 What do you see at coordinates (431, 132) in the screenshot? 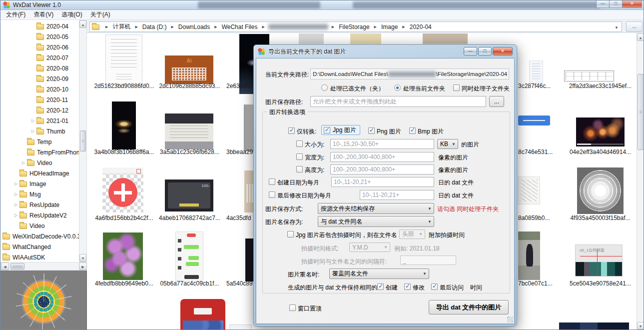
I see `bmp-label: Bmp 图片` at bounding box center [431, 132].